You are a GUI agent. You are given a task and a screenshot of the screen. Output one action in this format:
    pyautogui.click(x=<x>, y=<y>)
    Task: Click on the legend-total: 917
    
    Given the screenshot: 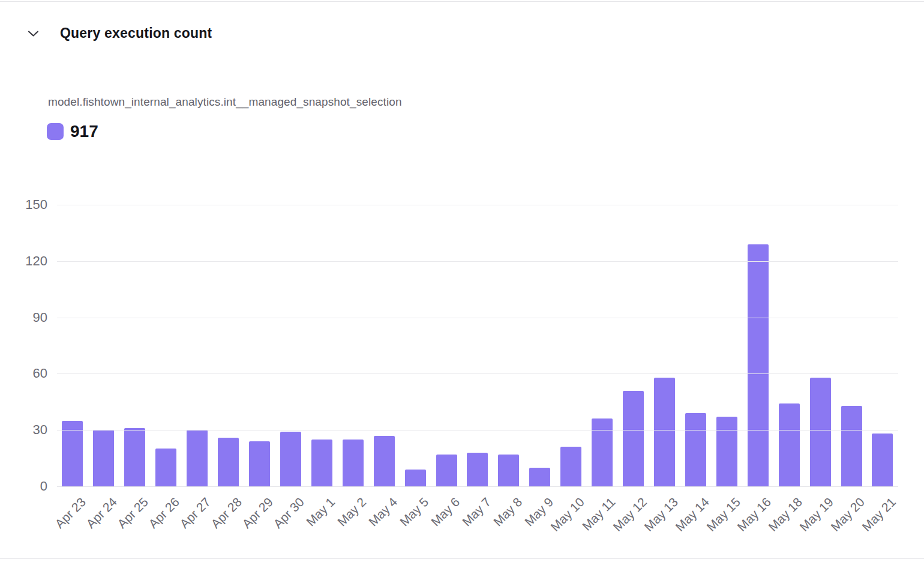 What is the action you would take?
    pyautogui.click(x=84, y=131)
    